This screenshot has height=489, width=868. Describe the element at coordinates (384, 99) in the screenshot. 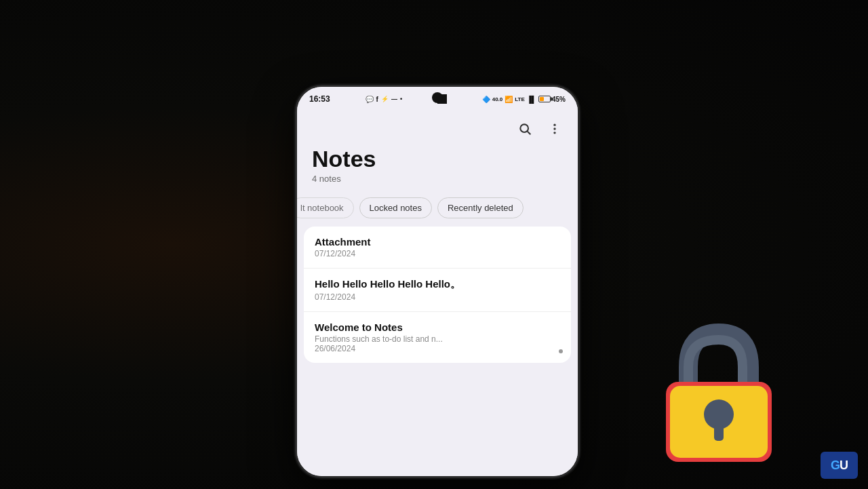

I see `status-icons: 💬 f ⚡ — •` at that location.